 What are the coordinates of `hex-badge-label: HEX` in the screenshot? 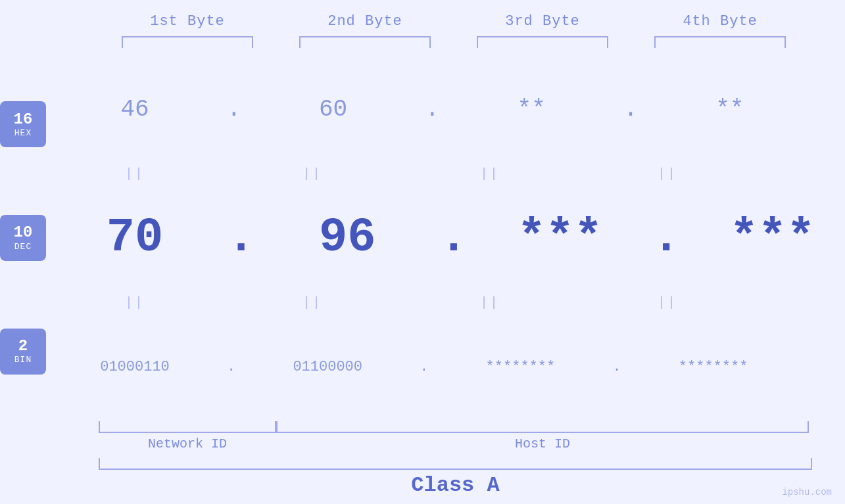 It's located at (23, 133).